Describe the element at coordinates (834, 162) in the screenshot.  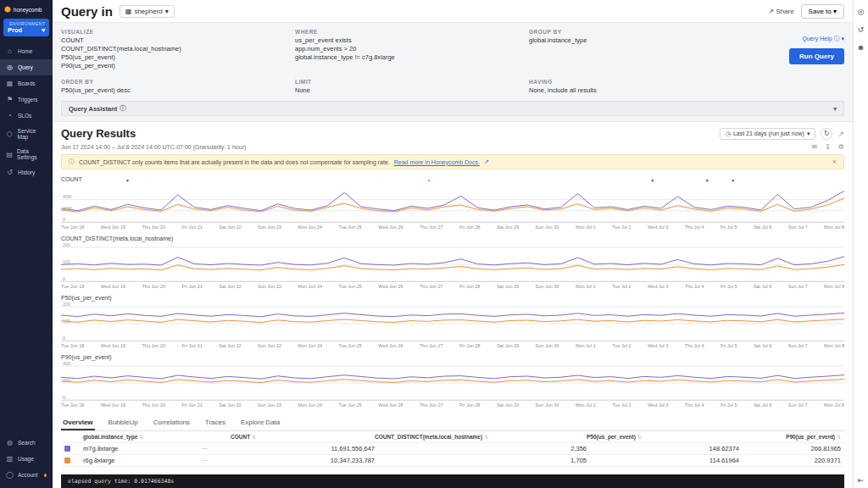
I see `close-icon: ×` at that location.